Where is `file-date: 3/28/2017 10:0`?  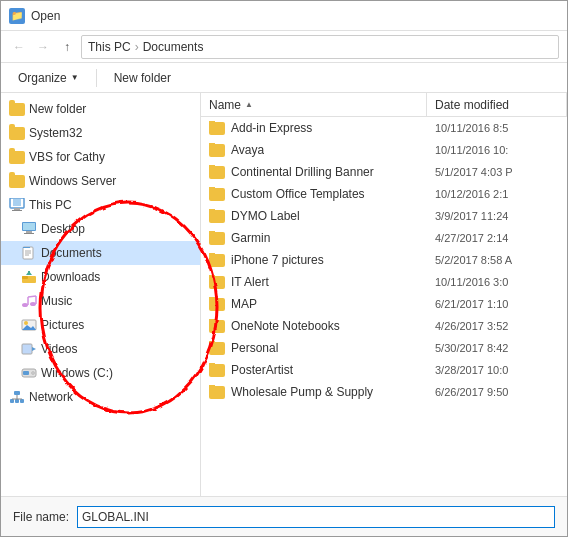
file-date: 3/28/2017 10:0 is located at coordinates (497, 370).